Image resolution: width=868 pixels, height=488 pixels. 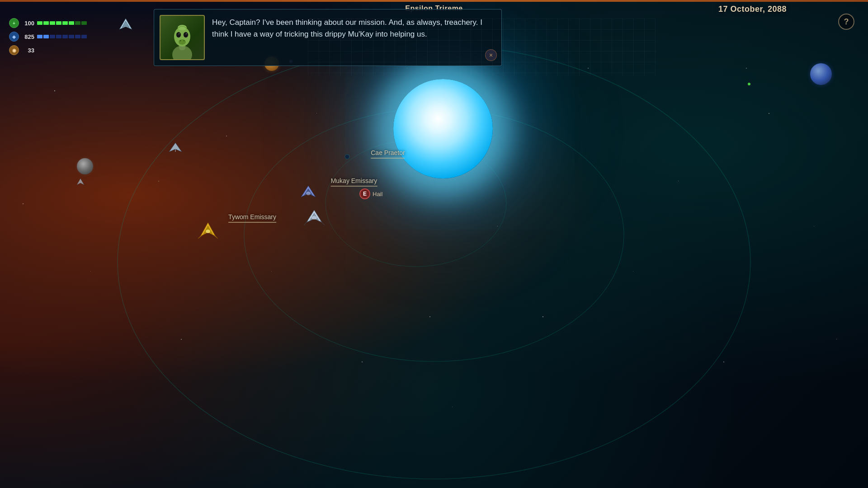 I want to click on health-icon: +, so click(x=14, y=23).